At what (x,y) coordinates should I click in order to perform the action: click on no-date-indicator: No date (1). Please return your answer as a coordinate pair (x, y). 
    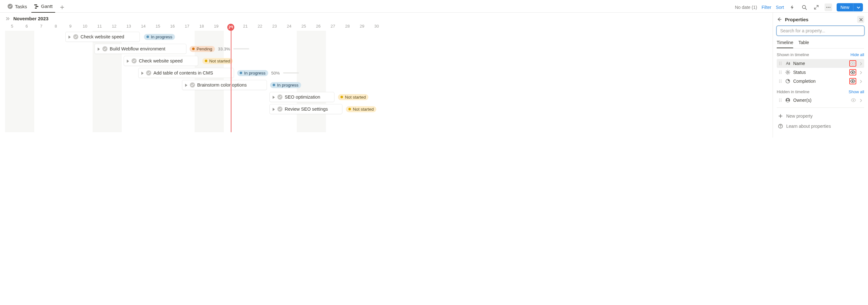
    Looking at the image, I should click on (746, 7).